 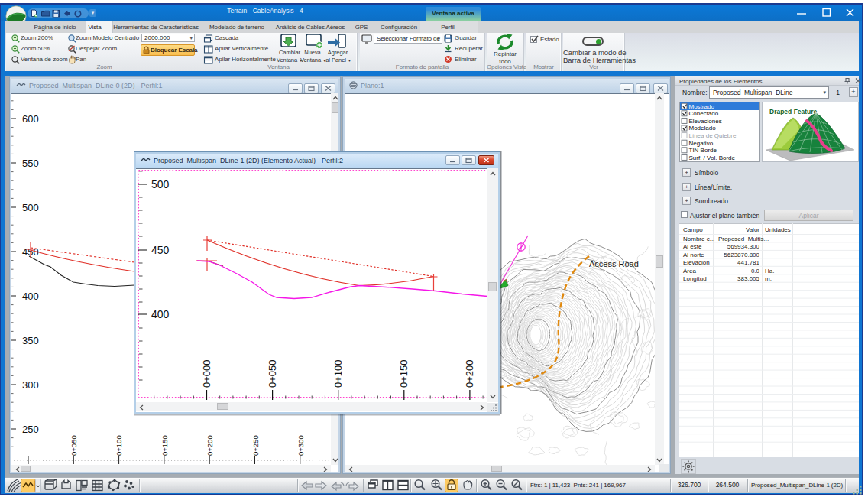 What do you see at coordinates (694, 255) in the screenshot?
I see `svg-text: Al norte` at bounding box center [694, 255].